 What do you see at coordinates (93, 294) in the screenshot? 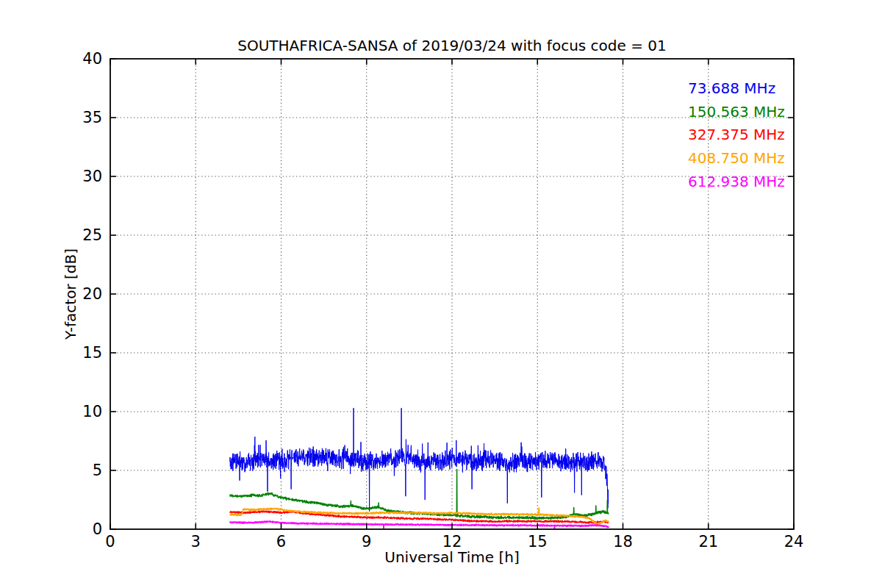
I see `y-tick-label: 20` at bounding box center [93, 294].